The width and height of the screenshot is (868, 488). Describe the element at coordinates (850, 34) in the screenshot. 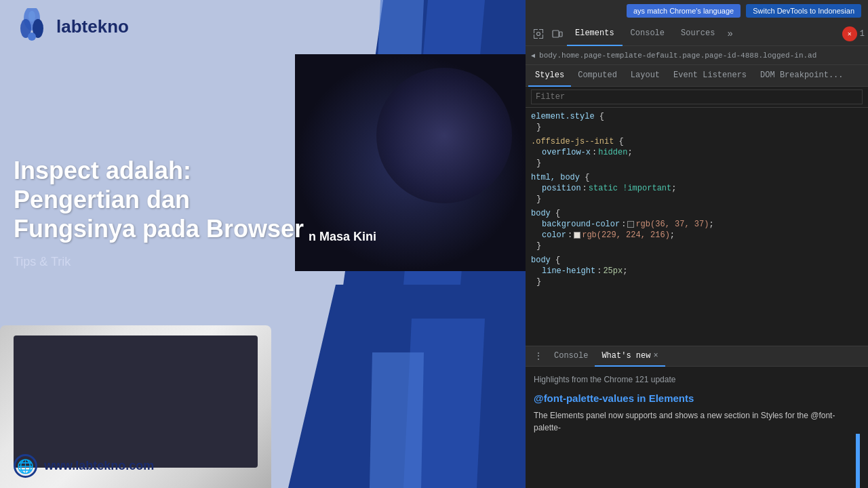

I see `devtools-close-button: ✕` at that location.